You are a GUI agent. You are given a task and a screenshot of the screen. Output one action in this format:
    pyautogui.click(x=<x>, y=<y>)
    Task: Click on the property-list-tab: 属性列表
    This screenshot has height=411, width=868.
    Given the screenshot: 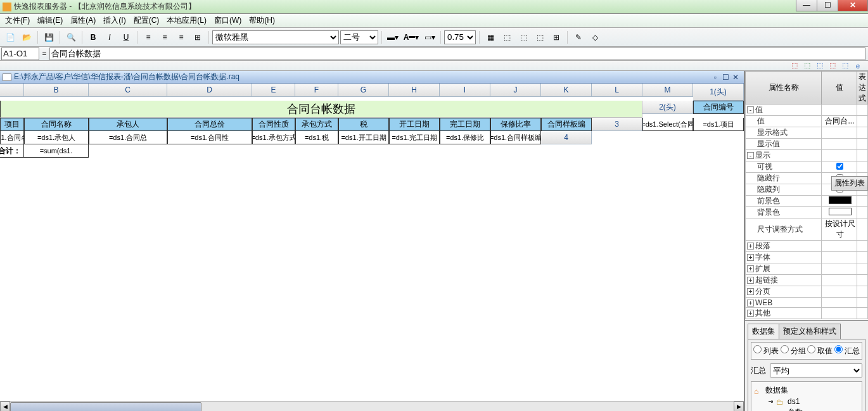 What is the action you would take?
    pyautogui.click(x=850, y=184)
    